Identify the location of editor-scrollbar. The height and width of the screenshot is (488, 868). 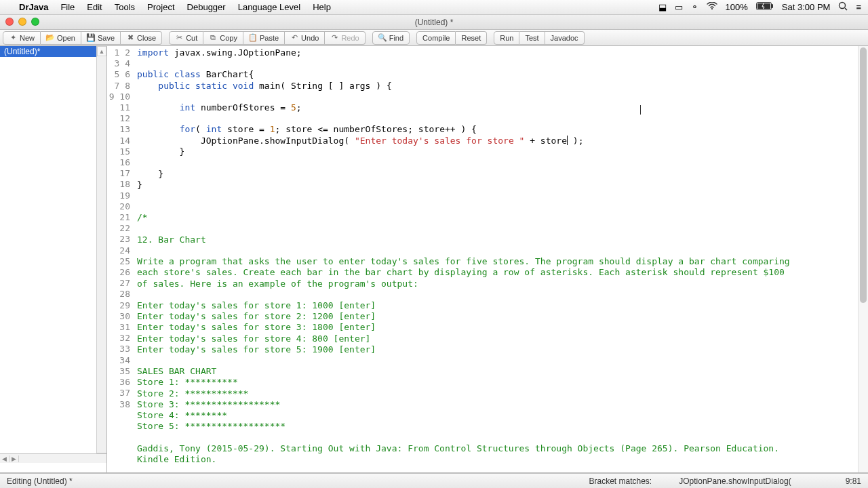
(863, 259).